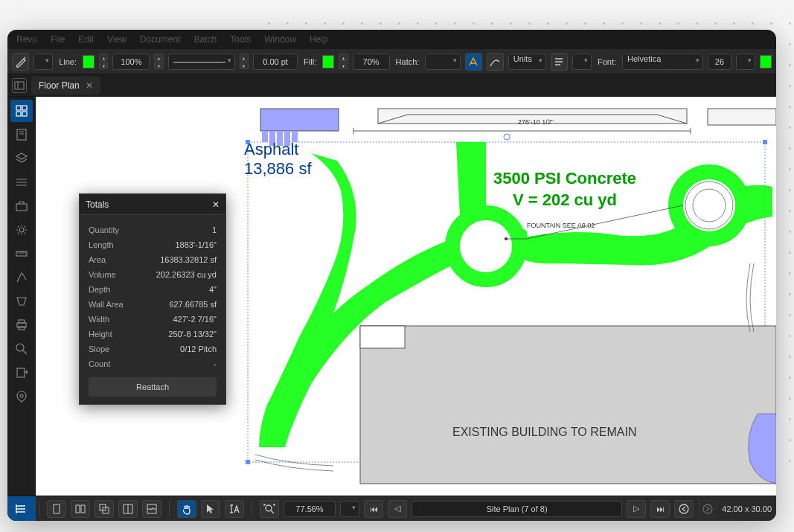 The height and width of the screenshot is (532, 794). What do you see at coordinates (104, 509) in the screenshot?
I see `compare-button` at bounding box center [104, 509].